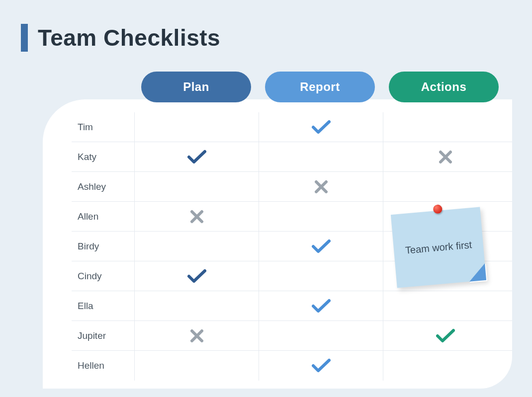 The height and width of the screenshot is (397, 532). What do you see at coordinates (196, 87) in the screenshot?
I see `pill-plan: Plan` at bounding box center [196, 87].